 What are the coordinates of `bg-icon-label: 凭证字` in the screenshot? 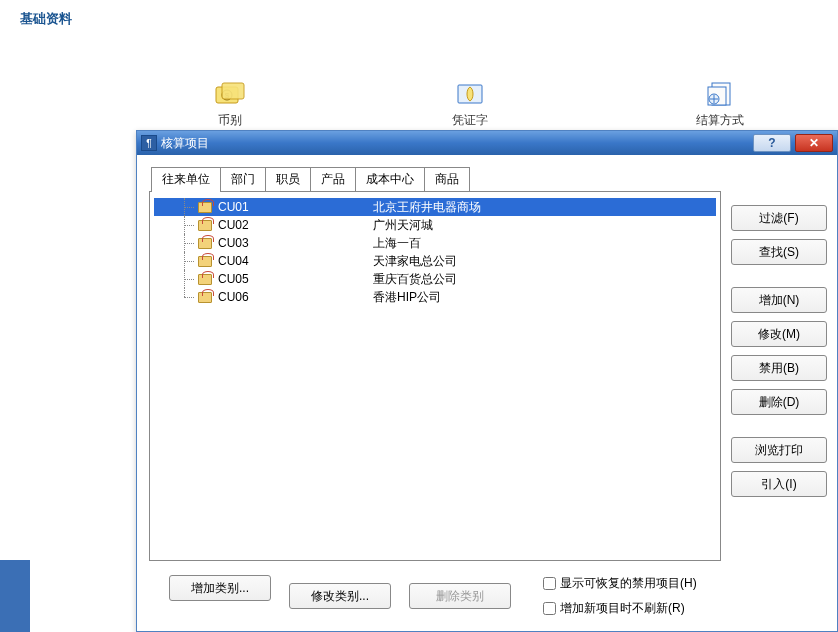 It's located at (470, 120).